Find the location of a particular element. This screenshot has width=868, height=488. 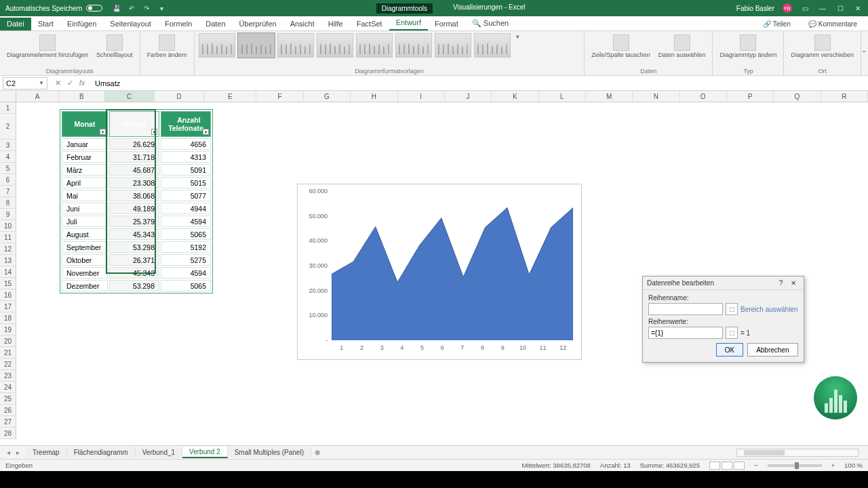

row-header: 18 is located at coordinates (8, 319).